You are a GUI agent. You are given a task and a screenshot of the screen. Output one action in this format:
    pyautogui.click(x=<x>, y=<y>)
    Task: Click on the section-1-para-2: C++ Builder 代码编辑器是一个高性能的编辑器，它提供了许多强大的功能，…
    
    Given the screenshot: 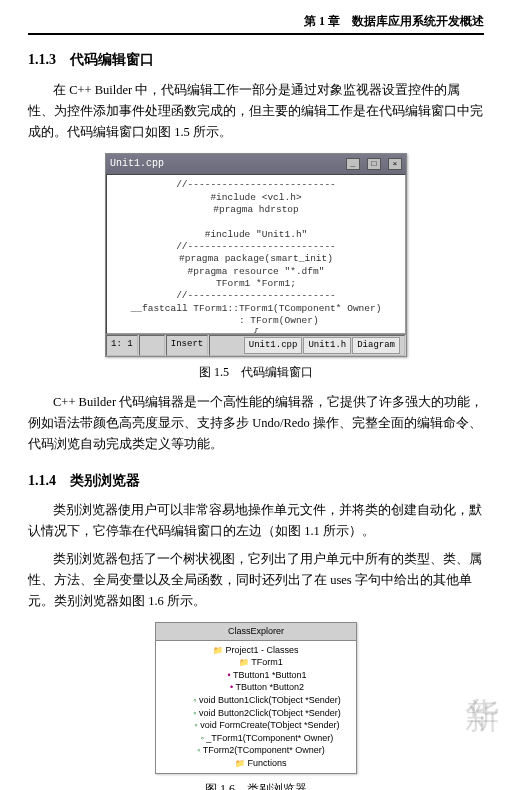 What is the action you would take?
    pyautogui.click(x=256, y=424)
    